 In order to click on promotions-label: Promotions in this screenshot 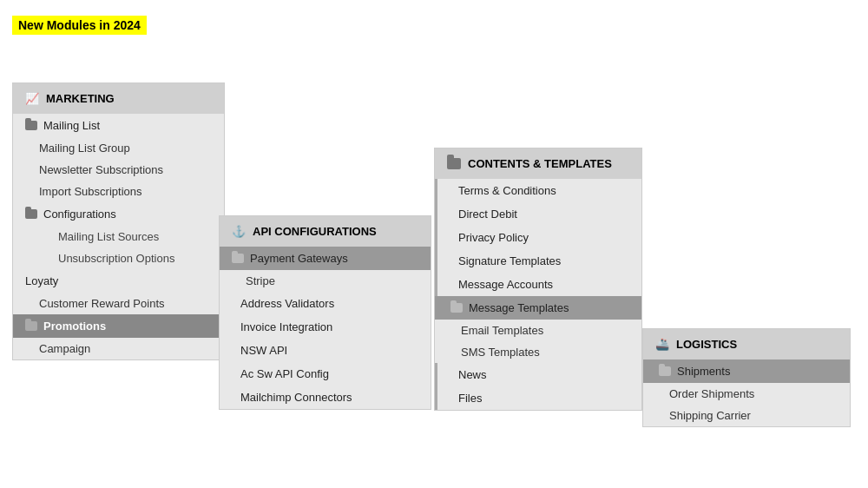, I will do `click(75, 326)`.